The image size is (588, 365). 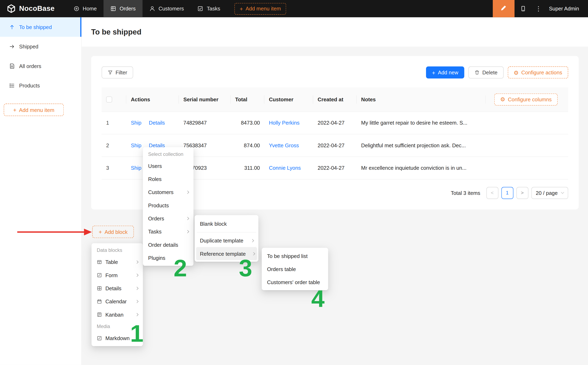 What do you see at coordinates (507, 193) in the screenshot?
I see `pagination-page-1: 1` at bounding box center [507, 193].